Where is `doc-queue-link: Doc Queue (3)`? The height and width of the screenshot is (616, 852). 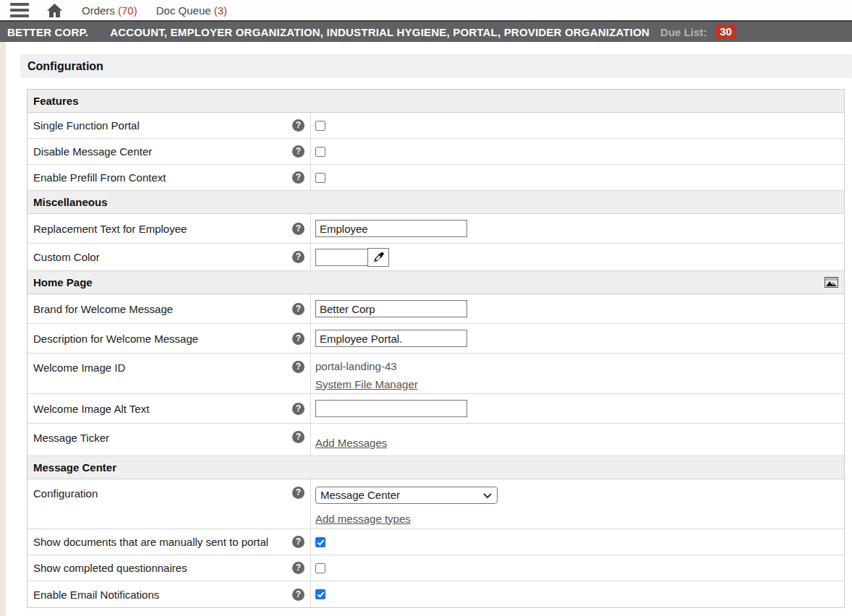
doc-queue-link: Doc Queue (3) is located at coordinates (192, 10).